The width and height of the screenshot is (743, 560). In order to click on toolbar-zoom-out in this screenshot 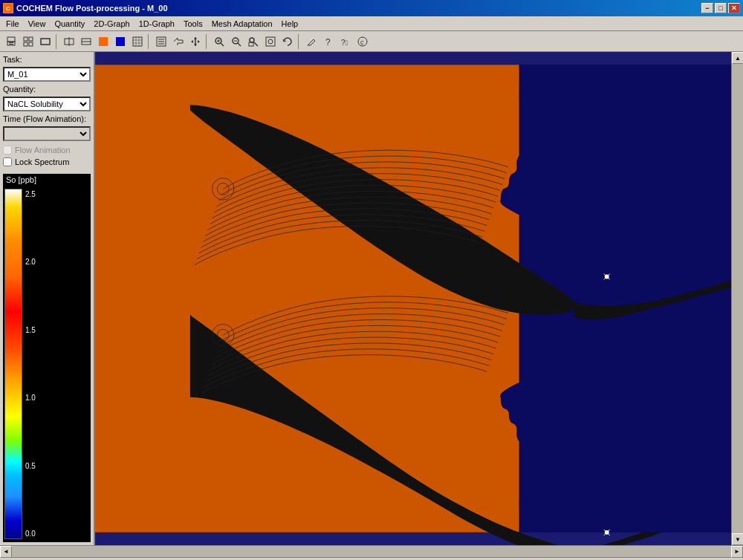, I will do `click(236, 42)`.